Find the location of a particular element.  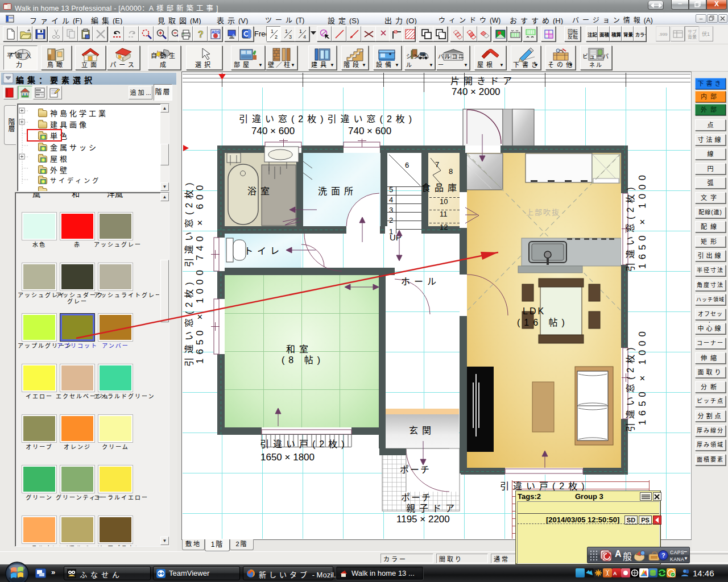

svg-text: 伏1 is located at coordinates (706, 34).